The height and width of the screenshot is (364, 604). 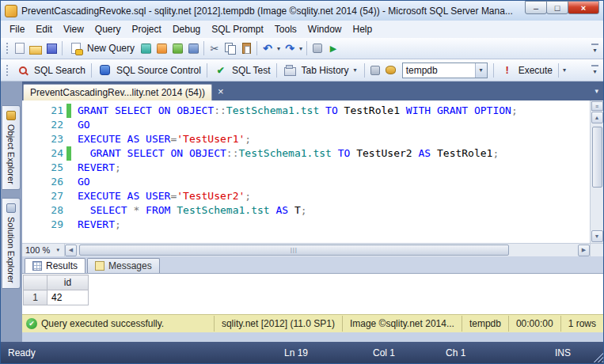 I want to click on grid-corner-cell, so click(x=36, y=283).